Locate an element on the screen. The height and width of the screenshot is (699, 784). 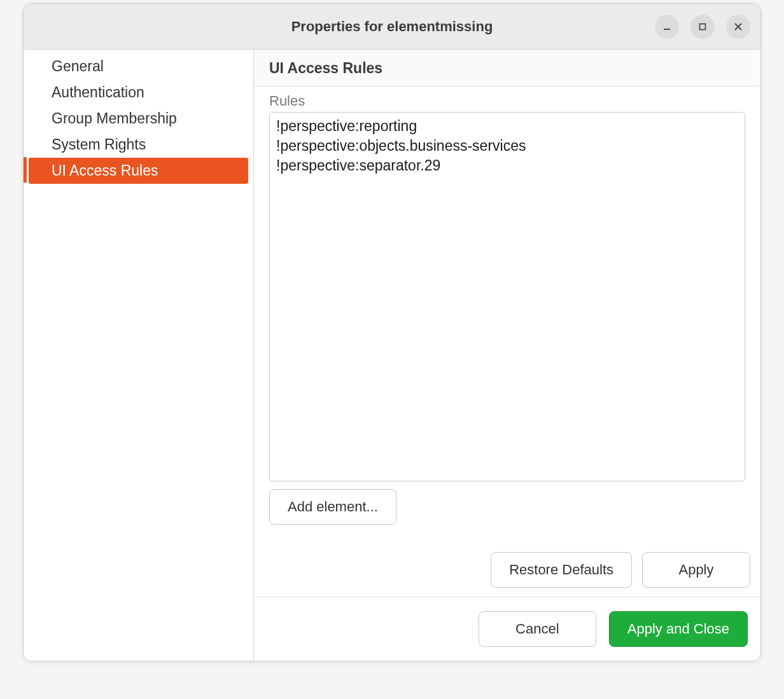
close-icon is located at coordinates (738, 27).